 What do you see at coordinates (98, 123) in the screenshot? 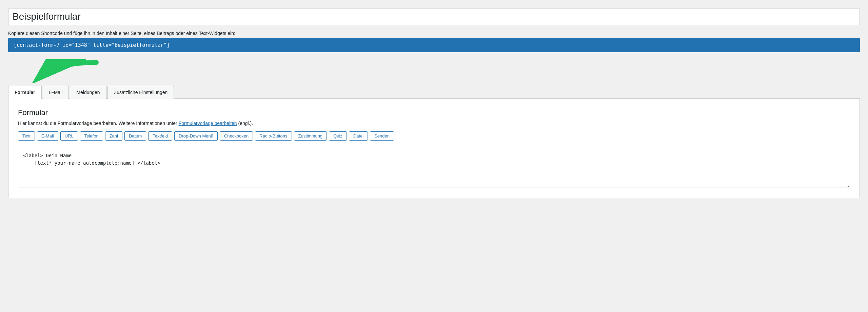
I see `panel-description-before: Hier kannst du die Formularvorlage bearb…` at bounding box center [98, 123].